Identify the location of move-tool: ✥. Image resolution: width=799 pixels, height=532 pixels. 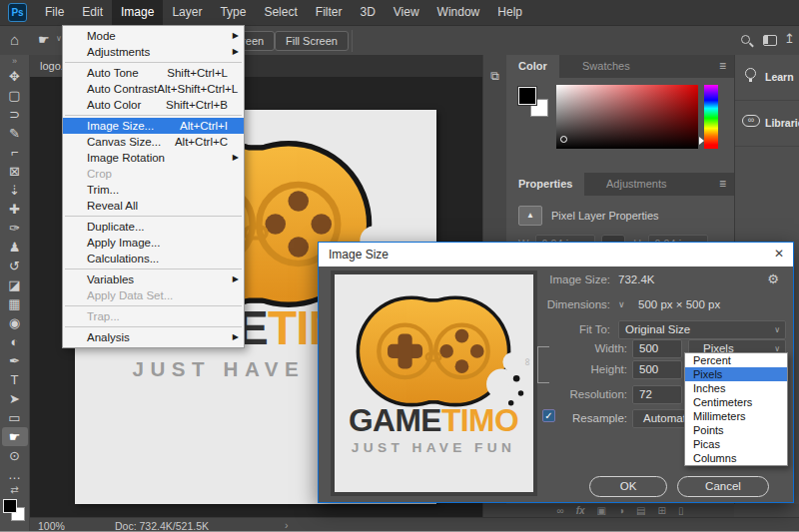
(15, 76).